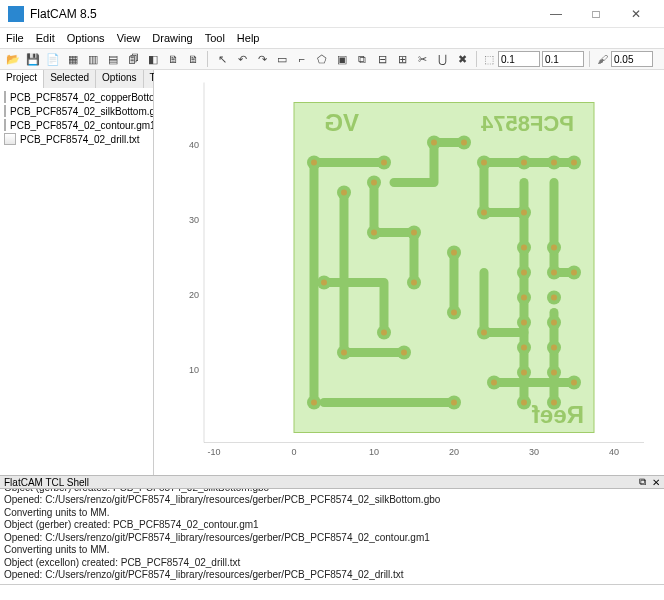 The width and height of the screenshot is (664, 600). Describe the element at coordinates (362, 59) in the screenshot. I see `group-icon: ⧉` at that location.